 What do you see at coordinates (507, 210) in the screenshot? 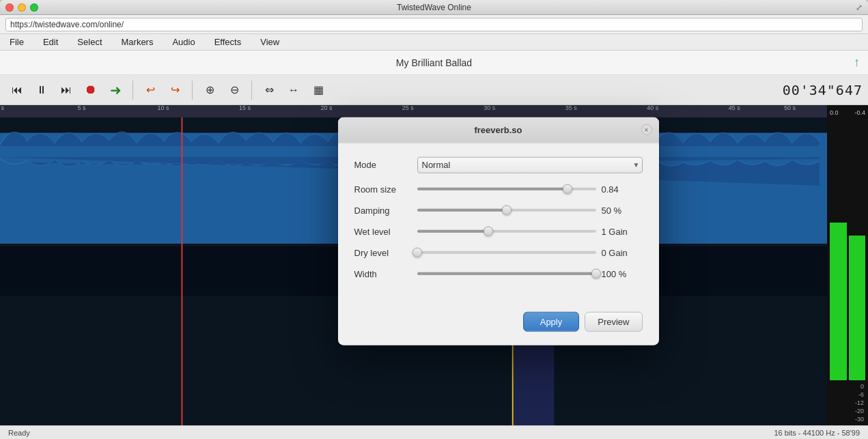
I see `damping-slider` at bounding box center [507, 210].